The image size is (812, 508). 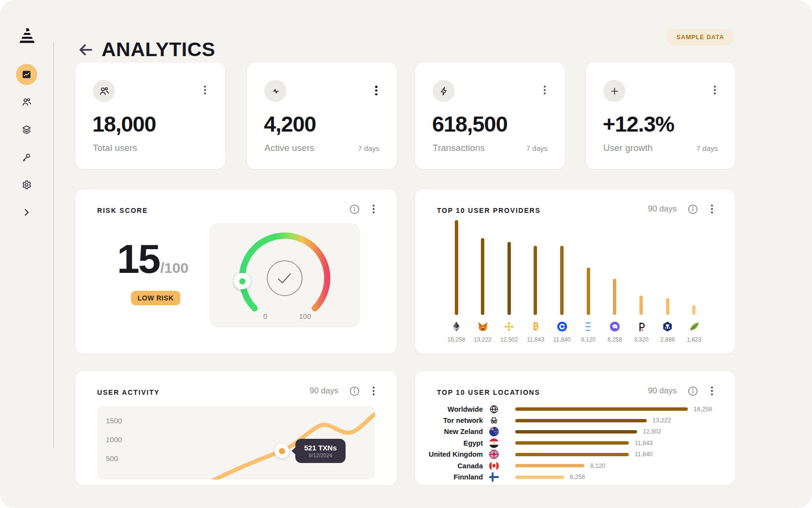 What do you see at coordinates (641, 282) in the screenshot?
I see `provider-column-polkadot: 3,320` at bounding box center [641, 282].